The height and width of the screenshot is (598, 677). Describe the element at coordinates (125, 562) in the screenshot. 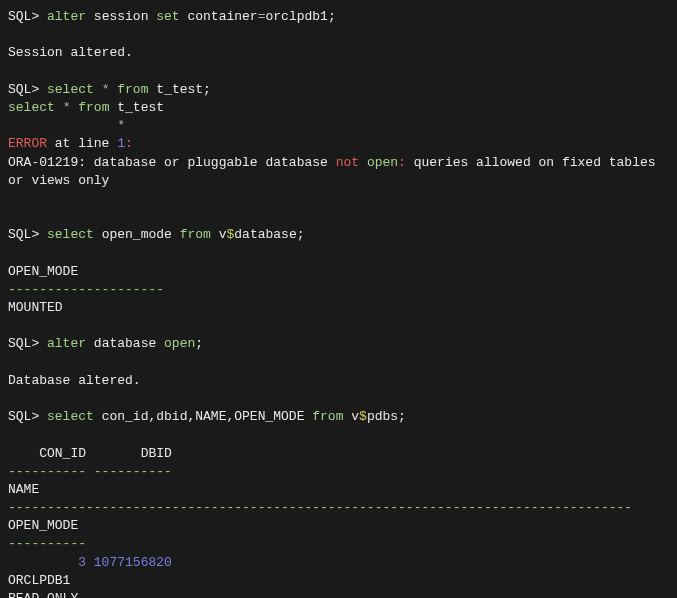

I see `terminal-segment: 3 1077156820` at that location.